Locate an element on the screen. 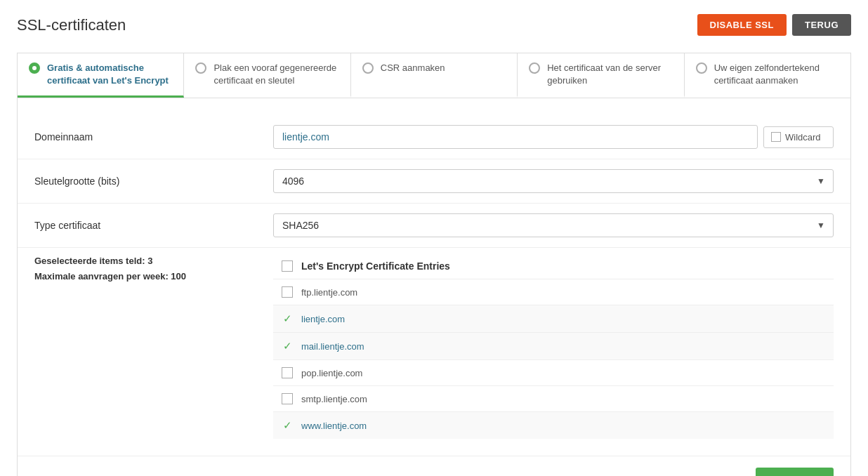  tab-label-plak: Plak een vooraf gegenereerde certificaat… is located at coordinates (276, 74).